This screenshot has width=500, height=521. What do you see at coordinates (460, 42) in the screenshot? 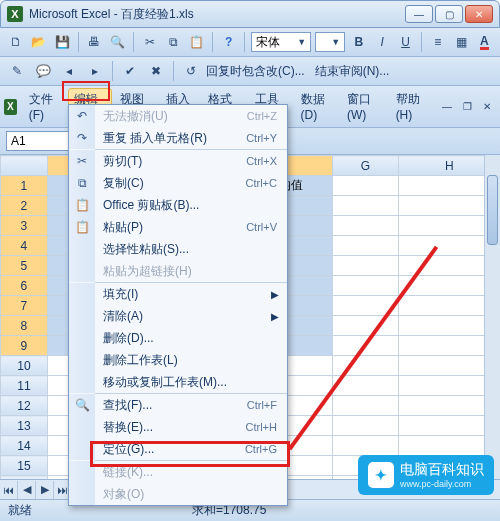
I see `fill-color-icon: ▦` at bounding box center [460, 42].